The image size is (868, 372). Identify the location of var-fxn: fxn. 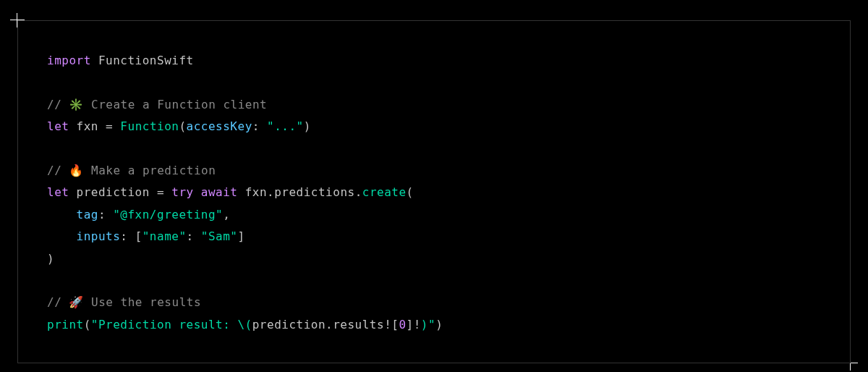
(88, 126).